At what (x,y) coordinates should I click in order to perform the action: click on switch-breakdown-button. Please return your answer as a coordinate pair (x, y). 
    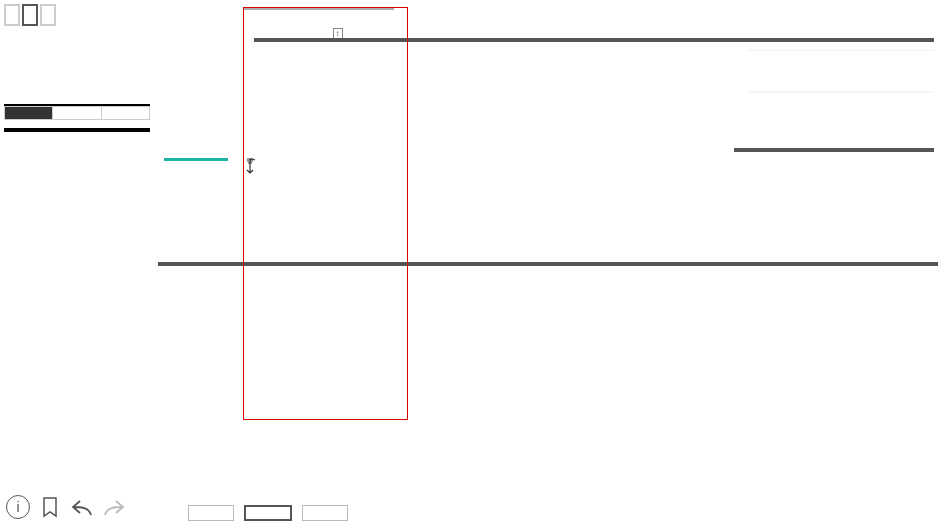
    Looking at the image, I should click on (268, 513).